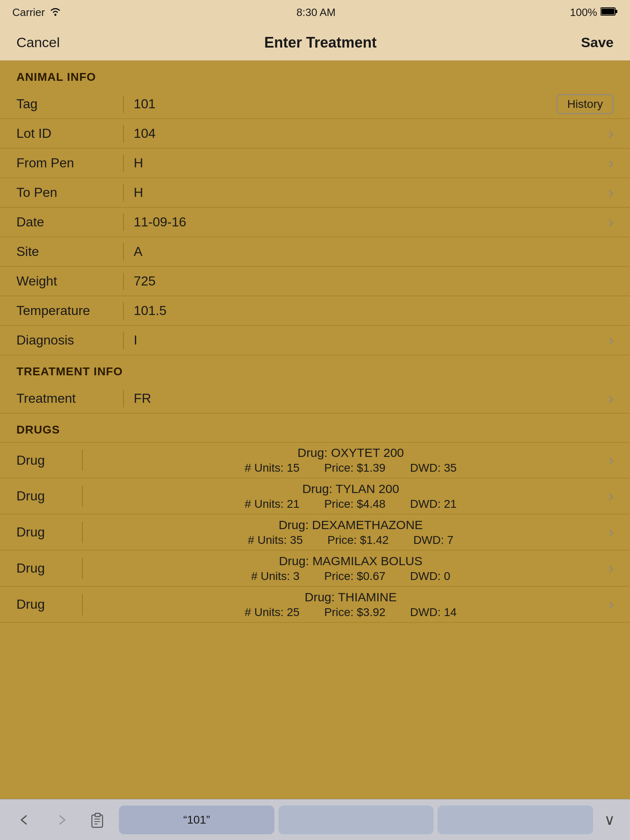 The width and height of the screenshot is (630, 840). Describe the element at coordinates (272, 468) in the screenshot. I see `drug-units-1: # Units: 15` at that location.